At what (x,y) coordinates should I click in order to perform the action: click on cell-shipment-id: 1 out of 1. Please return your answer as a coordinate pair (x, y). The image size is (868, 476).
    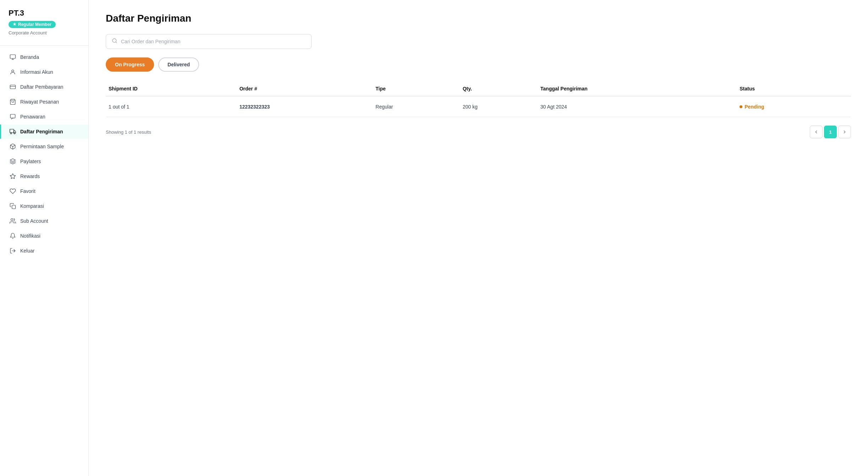
    Looking at the image, I should click on (171, 106).